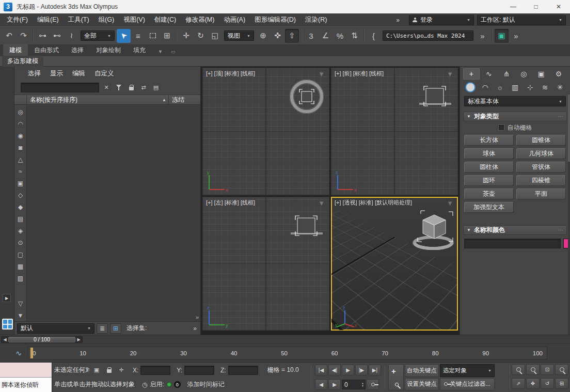 The image size is (570, 392). I want to click on menu-tools: 工具(T), so click(78, 20).